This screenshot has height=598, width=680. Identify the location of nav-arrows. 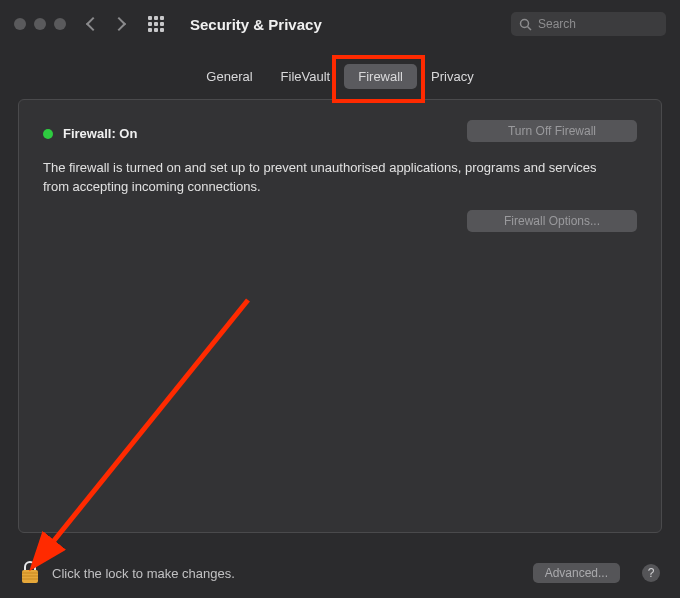
(106, 24).